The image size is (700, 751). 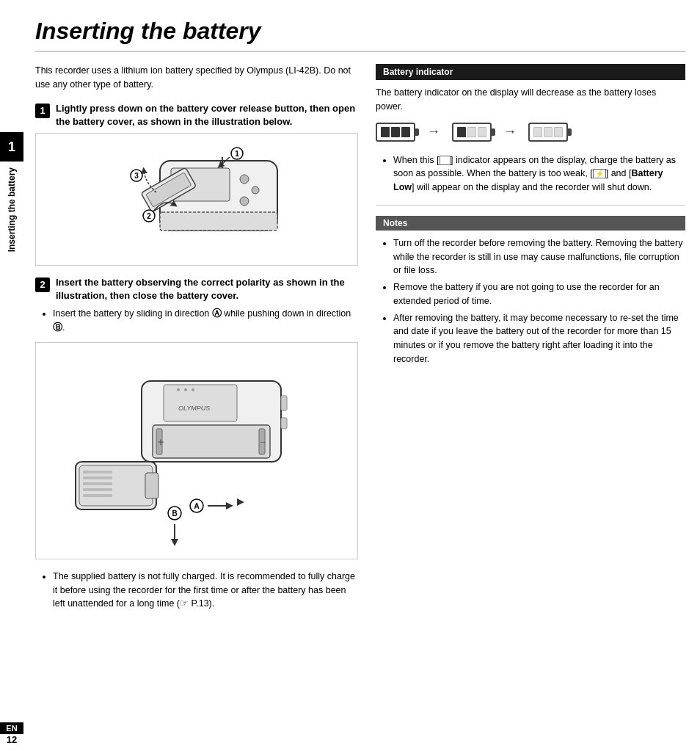 I want to click on step-2-bullet-1: Insert the battery by sliding in directi…, so click(x=205, y=321).